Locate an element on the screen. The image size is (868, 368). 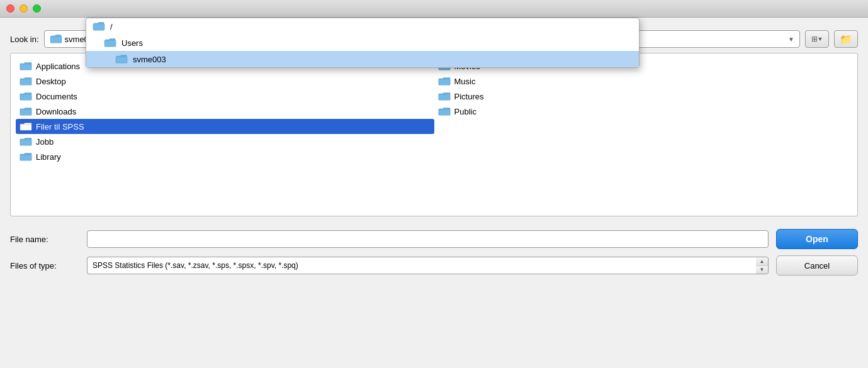
dropdown-item-root: / is located at coordinates (363, 26).